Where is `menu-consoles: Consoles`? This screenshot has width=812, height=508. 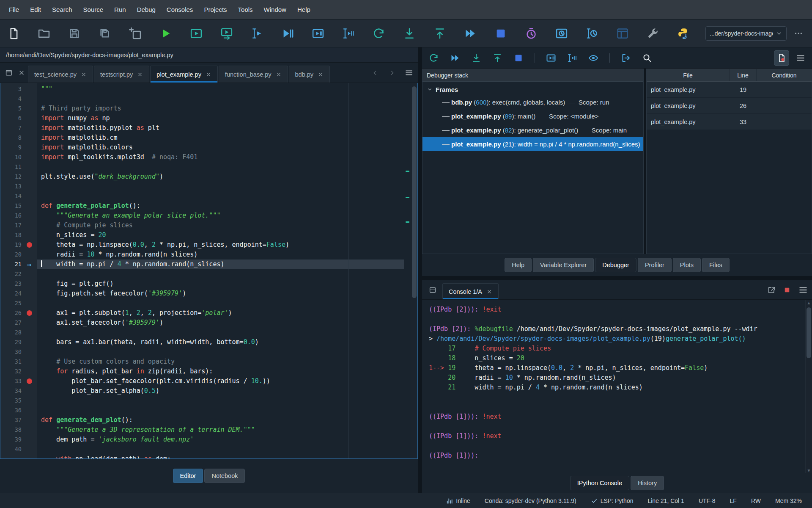 menu-consoles: Consoles is located at coordinates (180, 9).